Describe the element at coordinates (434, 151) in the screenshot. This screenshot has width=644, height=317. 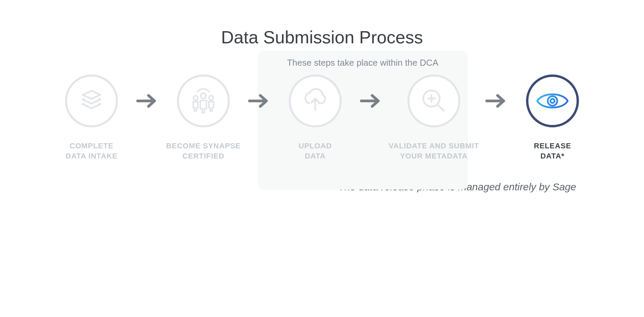
I see `step-label: VALIDATE AND SUBMIT YOUR METADATA` at that location.